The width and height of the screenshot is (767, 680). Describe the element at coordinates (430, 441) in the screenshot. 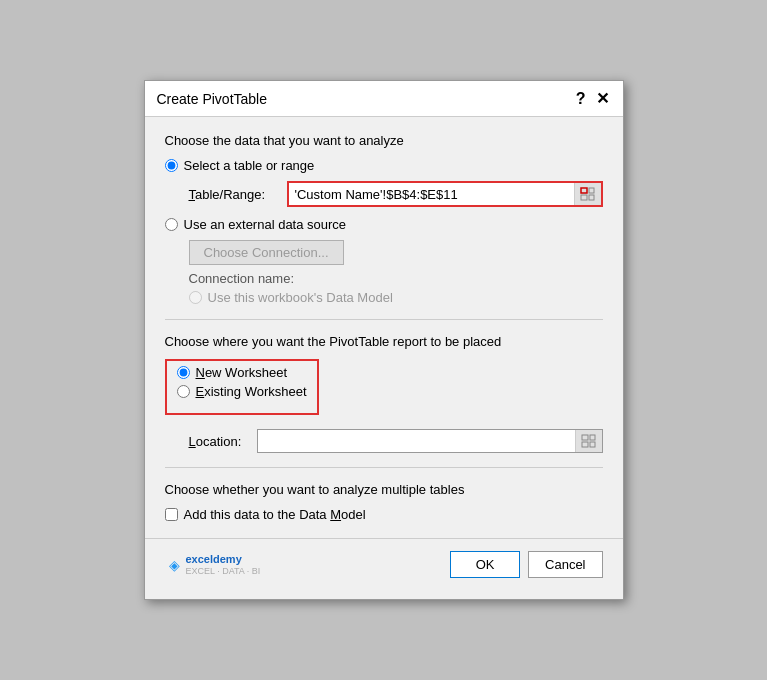

I see `location-input-wrap` at that location.